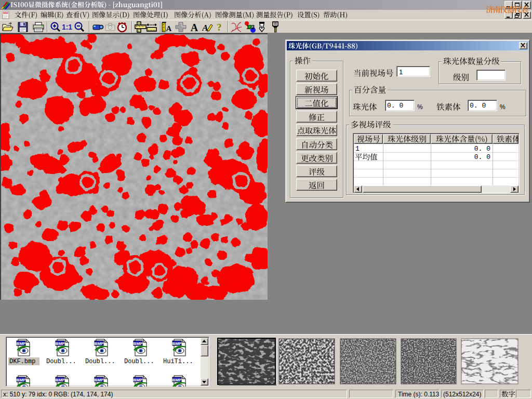 This screenshot has width=532, height=399. Describe the element at coordinates (253, 27) in the screenshot. I see `svg-text: 3` at that location.